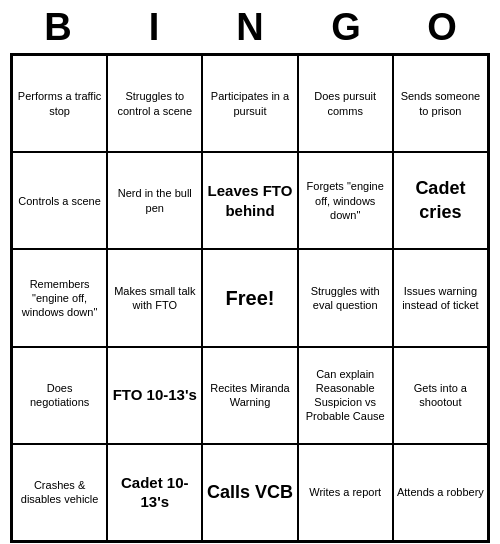  Describe the element at coordinates (250, 396) in the screenshot. I see `bingo-cell-17: Recites Miranda Warning` at that location.